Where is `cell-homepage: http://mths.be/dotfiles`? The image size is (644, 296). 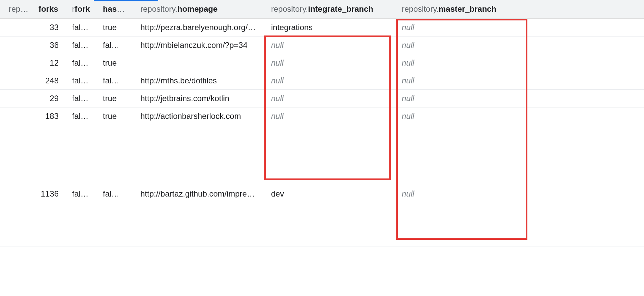 cell-homepage: http://mths.be/dotfiles is located at coordinates (200, 80).